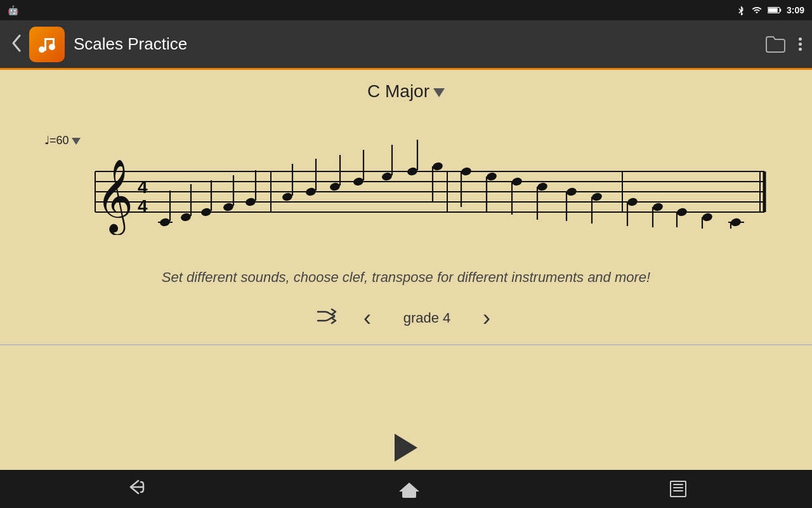 Image resolution: width=812 pixels, height=508 pixels. I want to click on wifi-icon, so click(757, 10).